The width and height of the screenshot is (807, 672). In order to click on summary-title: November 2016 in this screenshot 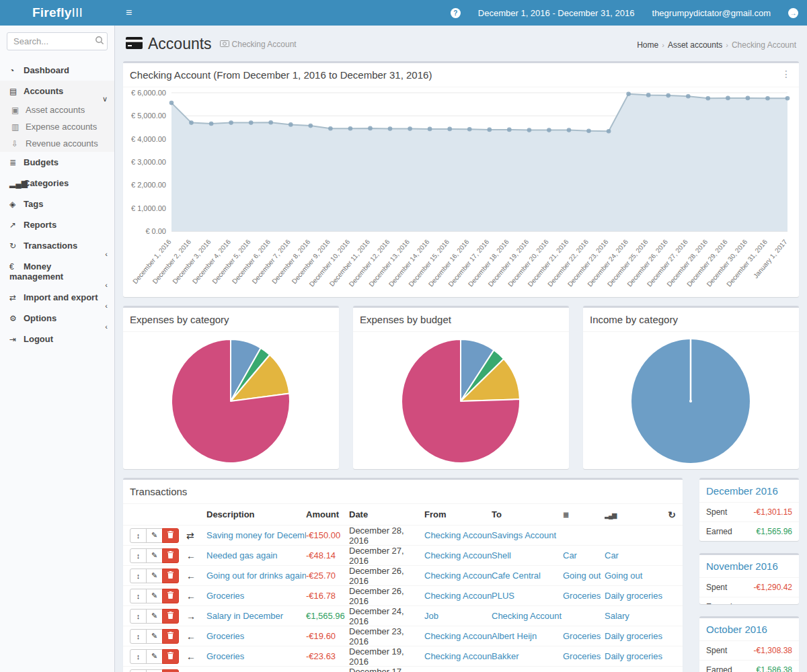, I will do `click(749, 566)`.